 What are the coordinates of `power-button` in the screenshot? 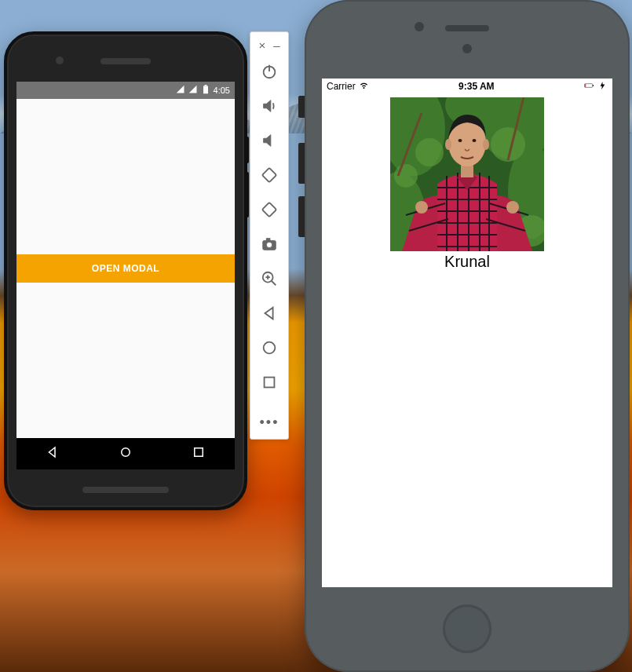 It's located at (269, 71).